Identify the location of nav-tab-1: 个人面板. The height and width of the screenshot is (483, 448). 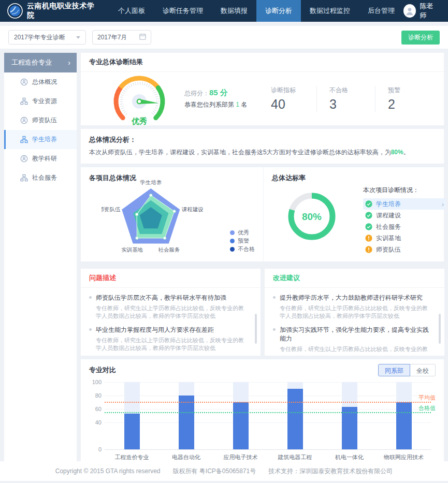
(132, 11).